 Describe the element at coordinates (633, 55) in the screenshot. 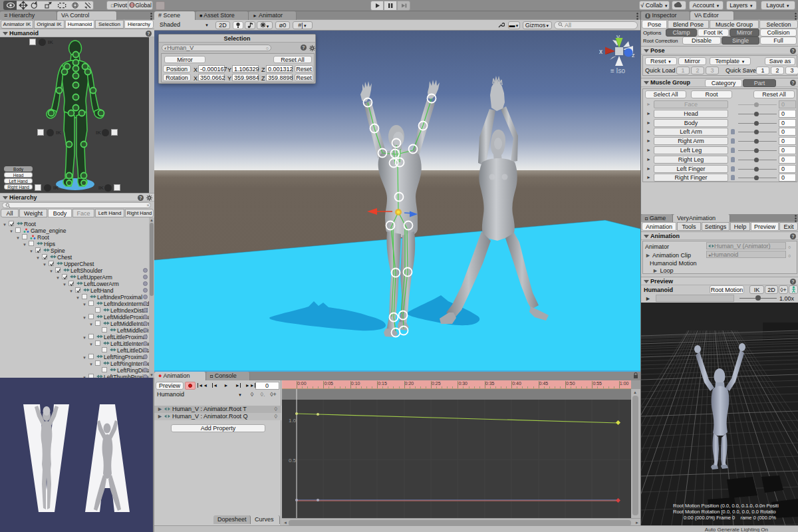

I see `svg-text: z` at that location.